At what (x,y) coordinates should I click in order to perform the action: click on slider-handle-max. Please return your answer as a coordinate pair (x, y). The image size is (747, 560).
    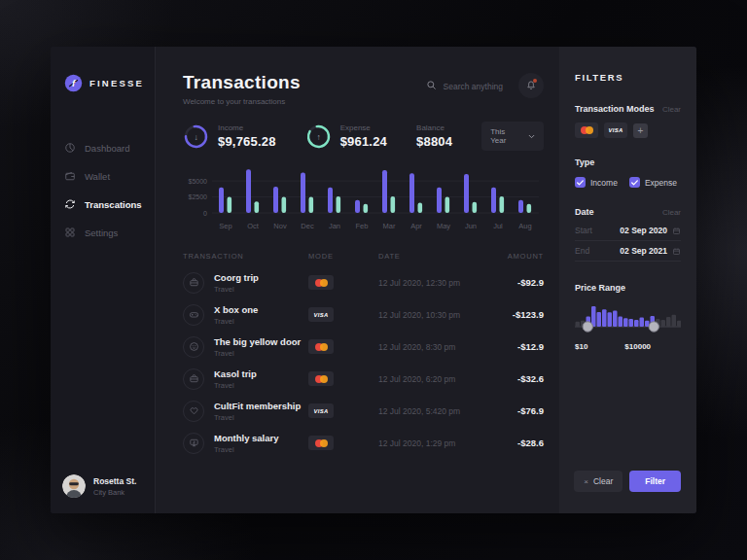
    Looking at the image, I should click on (654, 327).